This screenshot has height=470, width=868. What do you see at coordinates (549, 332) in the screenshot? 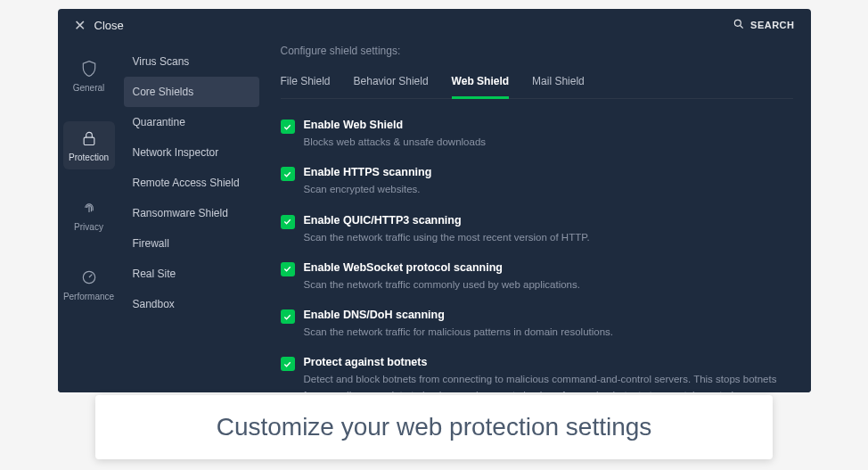
I see `setting-desc: Scan the network traffic for malicious p…` at bounding box center [549, 332].